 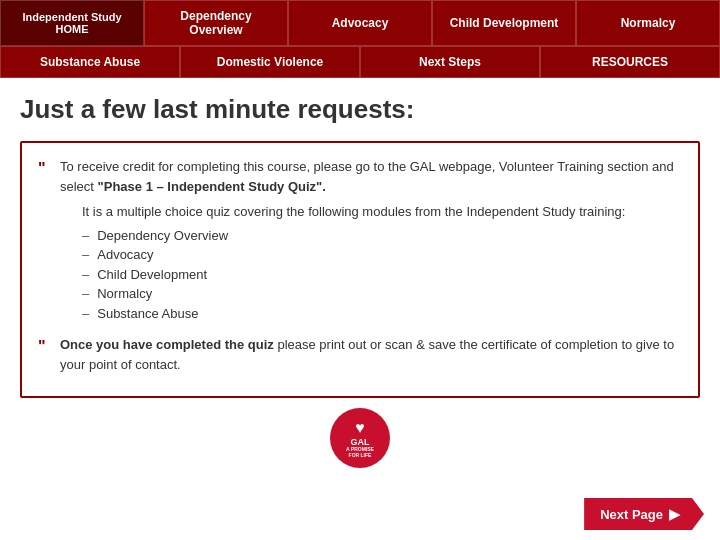 I want to click on dash-text: Normalcy, so click(x=124, y=294).